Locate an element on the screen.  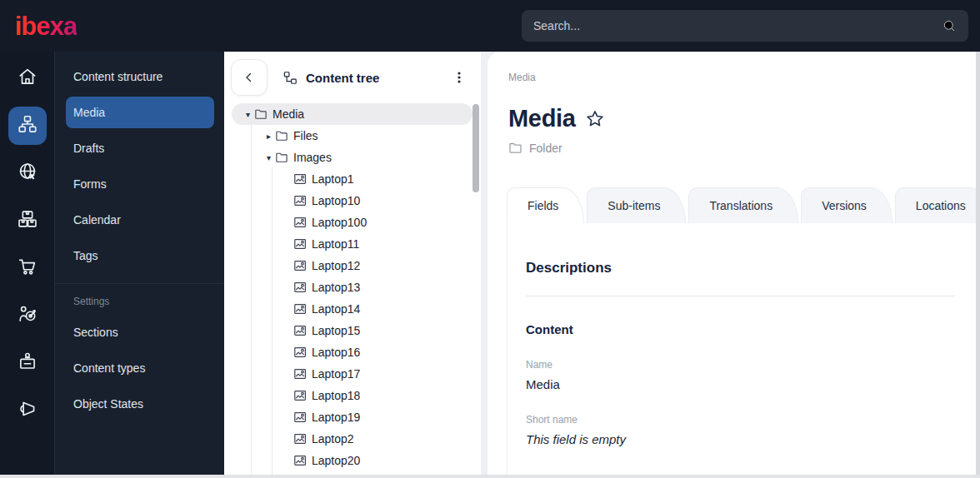
tree-node-label: Laptop13 is located at coordinates (336, 287).